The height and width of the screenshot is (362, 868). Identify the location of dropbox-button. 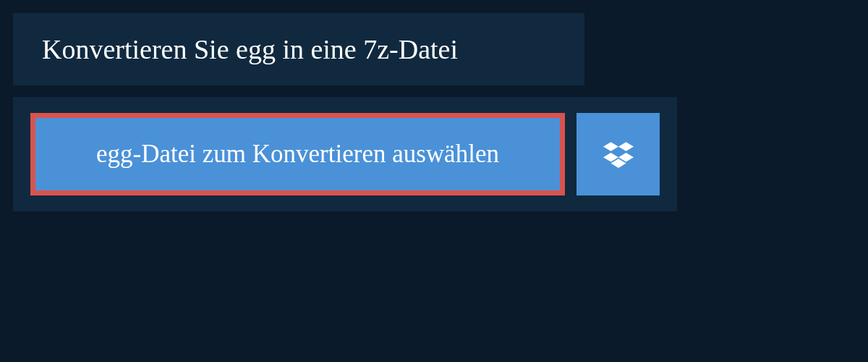
(618, 154).